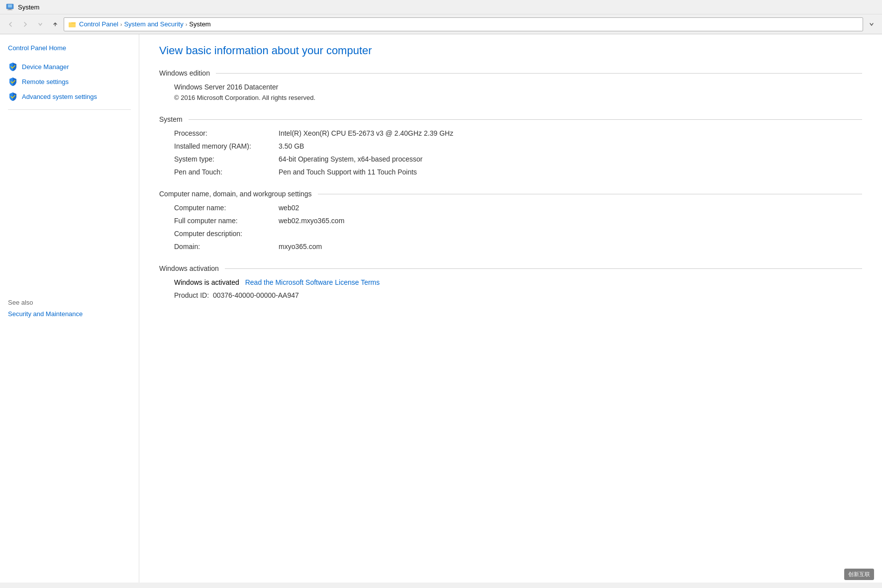 The image size is (882, 588). Describe the element at coordinates (13, 82) in the screenshot. I see `shield-icon-remote-settings` at that location.